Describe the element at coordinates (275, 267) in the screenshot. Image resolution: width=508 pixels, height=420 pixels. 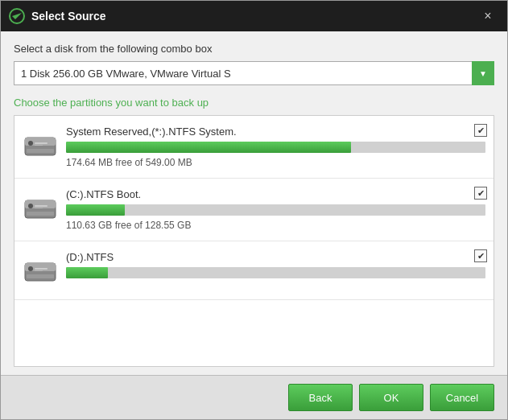
I see `partition-info-3: (D:).NTFS` at that location.